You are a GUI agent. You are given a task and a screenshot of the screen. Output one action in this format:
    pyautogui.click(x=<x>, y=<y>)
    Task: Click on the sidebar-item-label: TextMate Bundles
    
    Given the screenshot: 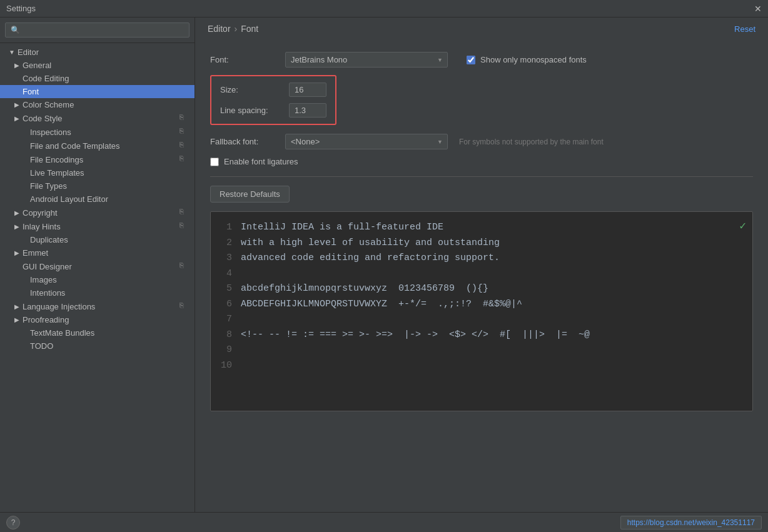 What is the action you would take?
    pyautogui.click(x=63, y=333)
    